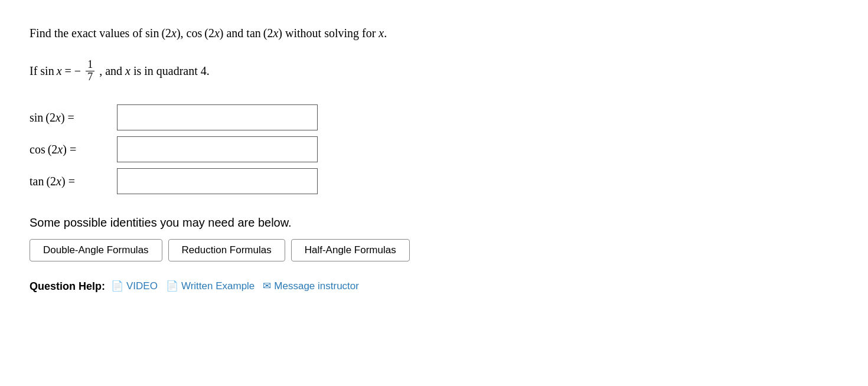  Describe the element at coordinates (434, 149) in the screenshot. I see `cos-input-row: cos (2x) =` at that location.